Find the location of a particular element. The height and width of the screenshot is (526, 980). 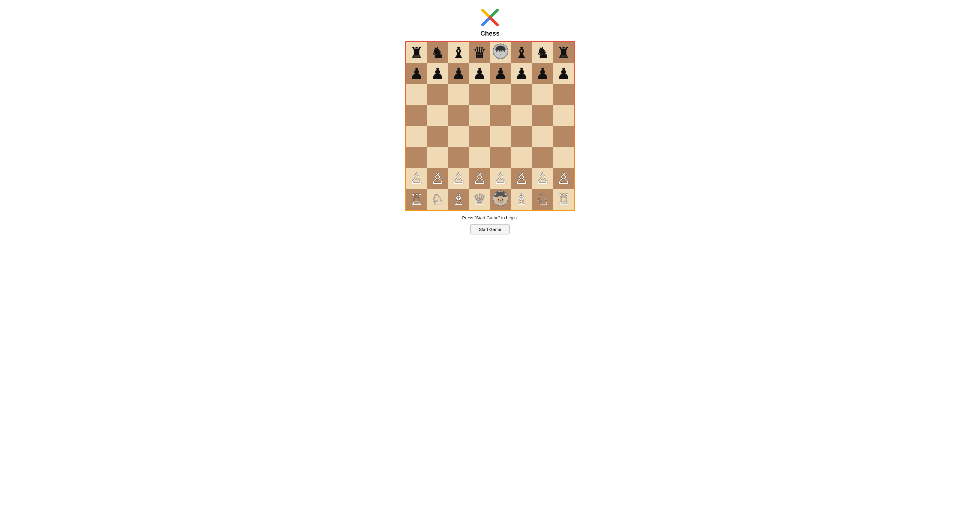

cell-7-0: ♖ is located at coordinates (416, 199).